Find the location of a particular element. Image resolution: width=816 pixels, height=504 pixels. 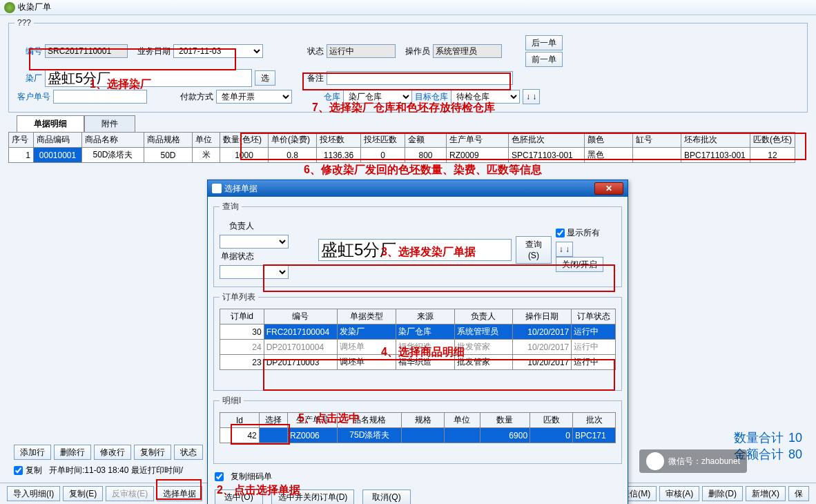

audit-button: 审核(A) is located at coordinates (679, 494).